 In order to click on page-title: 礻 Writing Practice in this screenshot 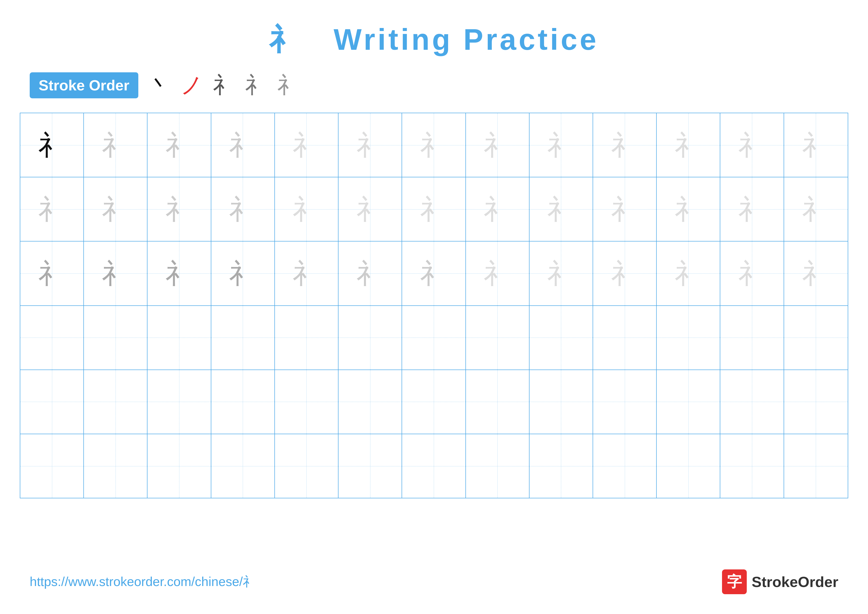, I will do `click(434, 39)`.